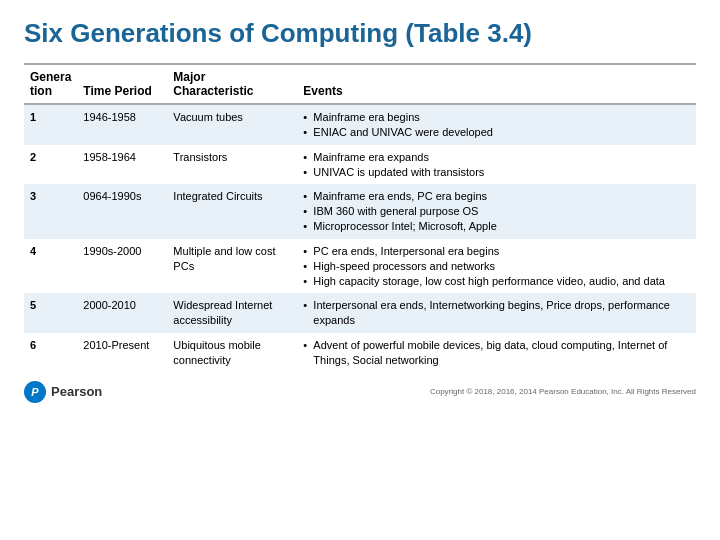  I want to click on pearson-icon: P, so click(35, 392).